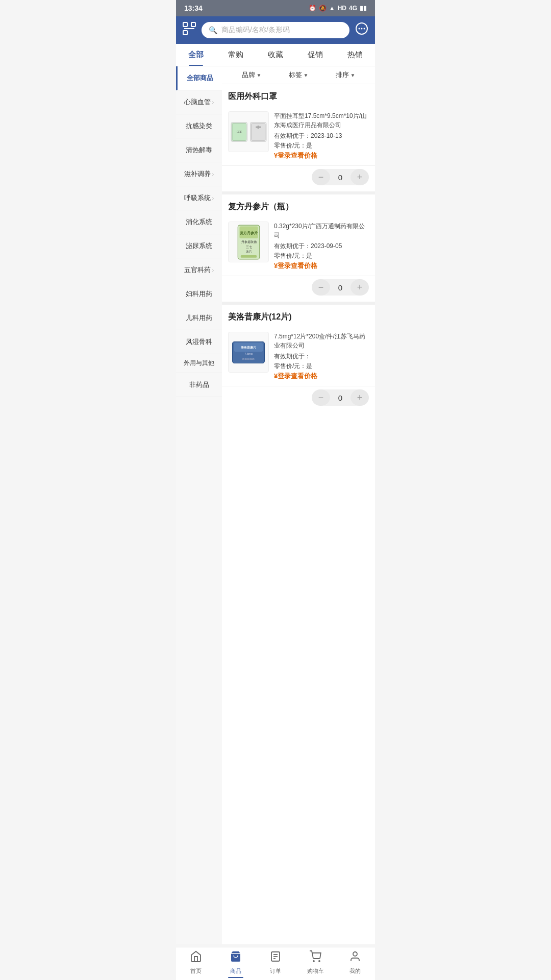 The image size is (551, 980). Describe the element at coordinates (340, 398) in the screenshot. I see `qty-control-3: − 0 +` at that location.